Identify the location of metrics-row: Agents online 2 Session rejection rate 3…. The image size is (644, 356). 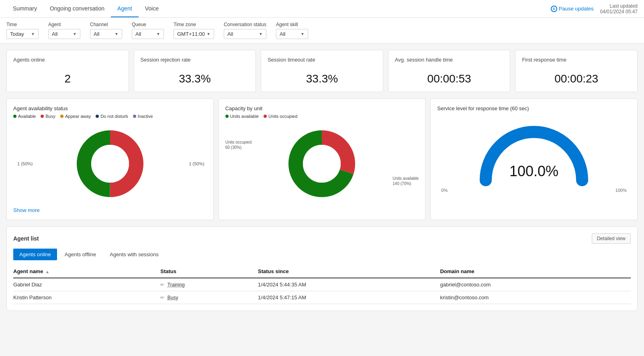
(322, 71).